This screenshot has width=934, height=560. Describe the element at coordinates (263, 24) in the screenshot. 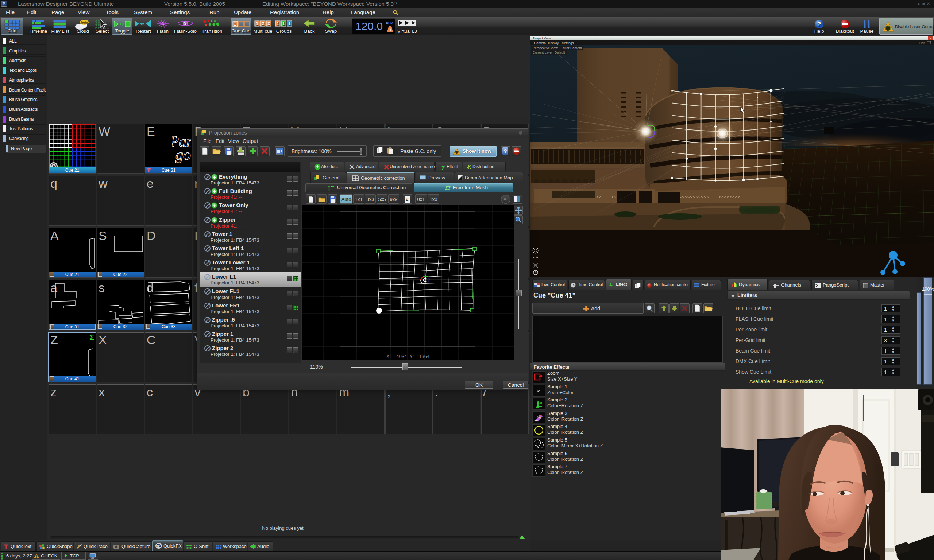

I see `svg-text: 2` at that location.